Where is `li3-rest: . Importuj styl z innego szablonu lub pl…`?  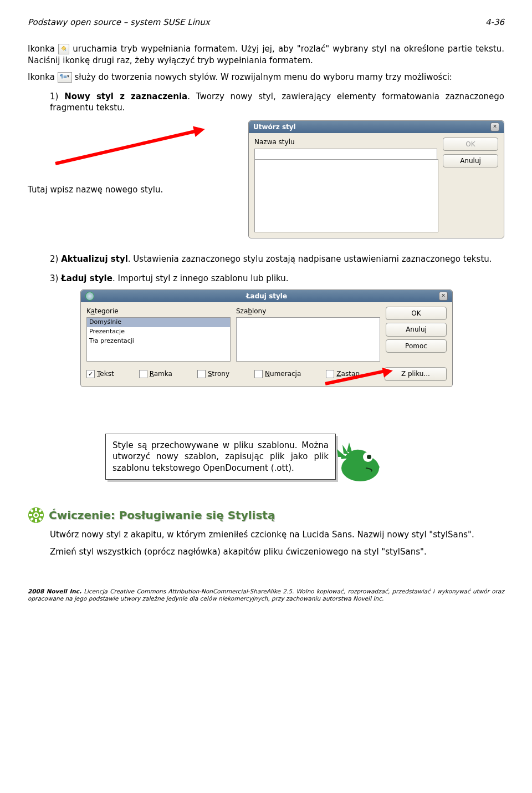 li3-rest: . Importuj styl z innego szablonu lub pl… is located at coordinates (201, 278).